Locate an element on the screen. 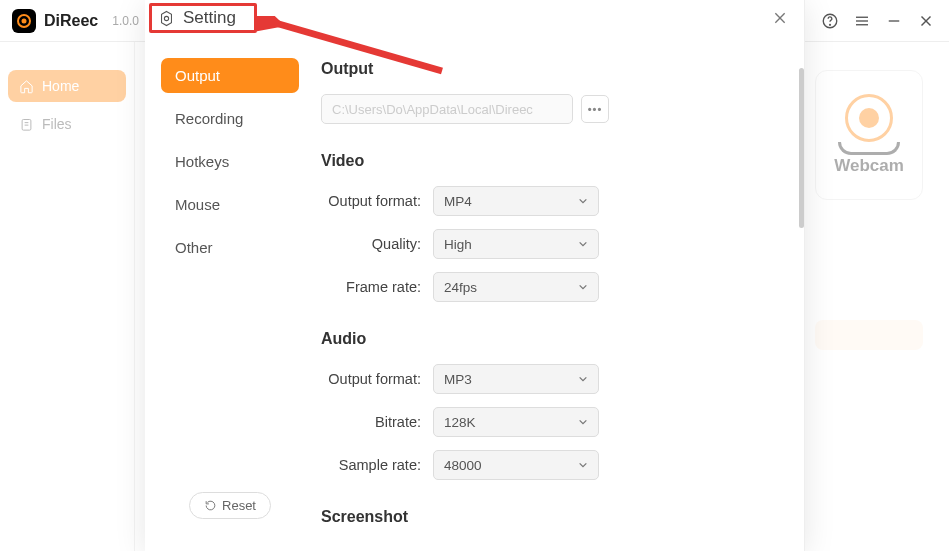 The width and height of the screenshot is (949, 551). audio-bitrate-label: Bitrate: is located at coordinates (371, 422).